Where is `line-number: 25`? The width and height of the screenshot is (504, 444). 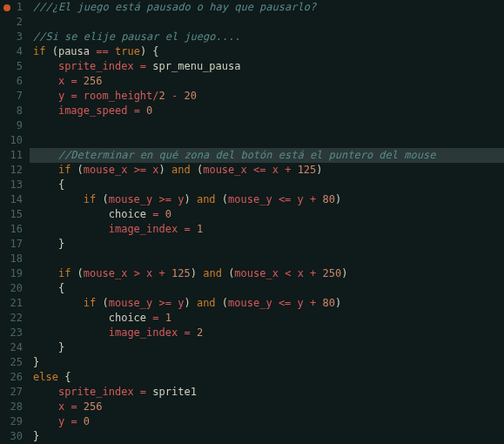 line-number: 25 is located at coordinates (13, 362).